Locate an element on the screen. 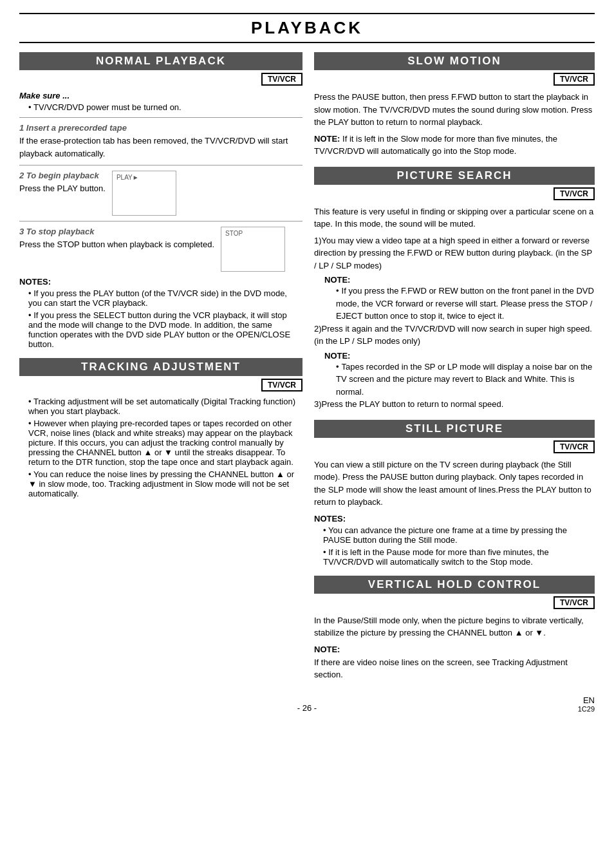 Image resolution: width=614 pixels, height=868 pixels. normal-playback-notes-header: NOTES: is located at coordinates (161, 282).